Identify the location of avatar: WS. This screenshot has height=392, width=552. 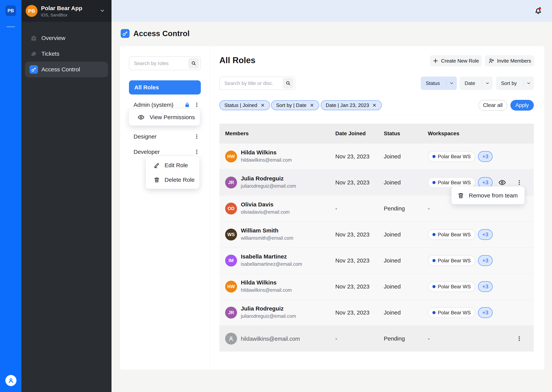
(231, 235).